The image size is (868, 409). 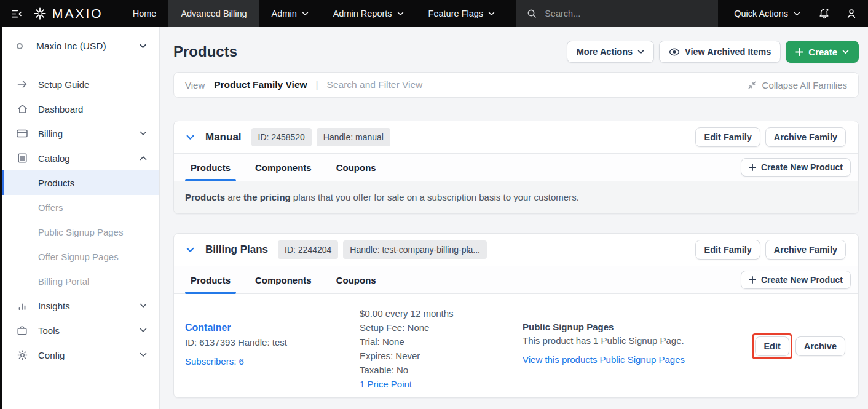 I want to click on sidebar-item-billing-portal: Billing Portal, so click(x=81, y=281).